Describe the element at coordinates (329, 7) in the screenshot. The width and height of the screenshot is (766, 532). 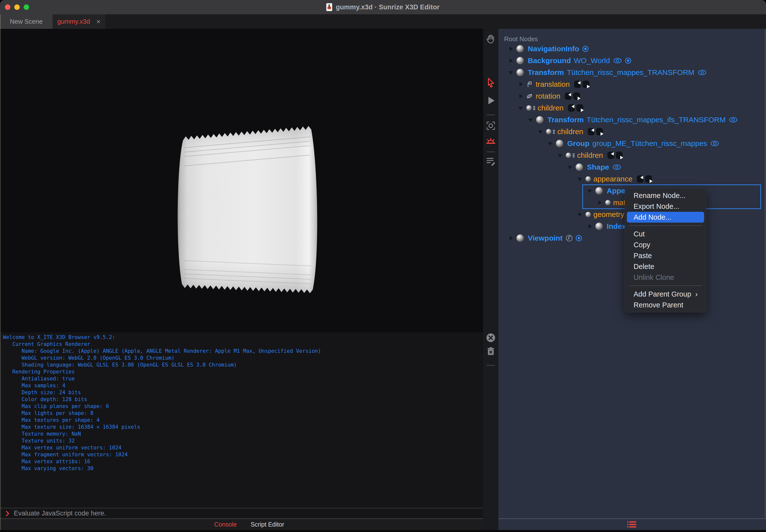
I see `document-icon` at that location.